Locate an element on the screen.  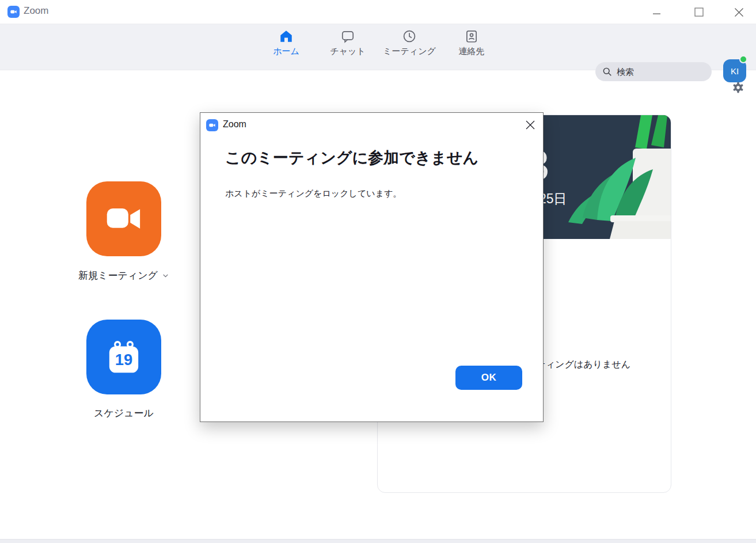
presence-dot is located at coordinates (743, 59).